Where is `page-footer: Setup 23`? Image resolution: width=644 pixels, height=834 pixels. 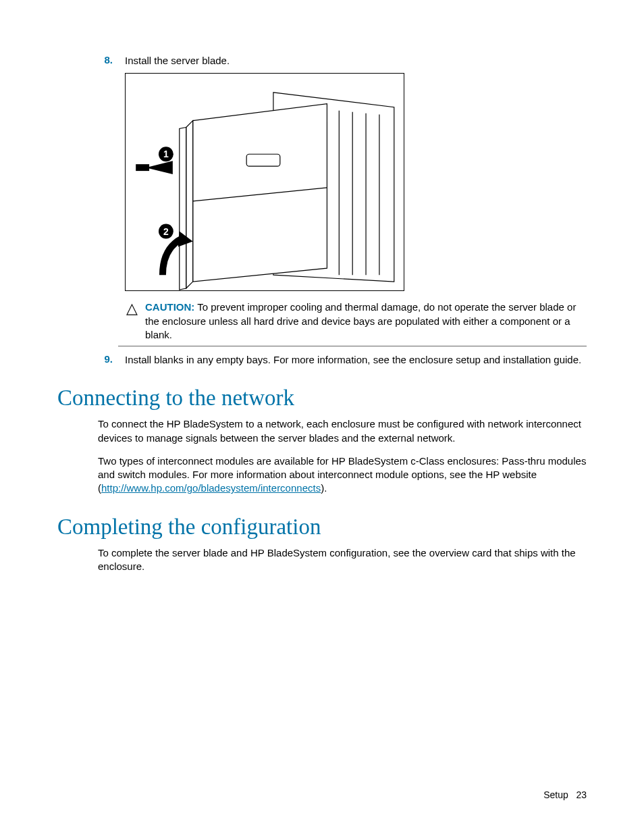 page-footer: Setup 23 is located at coordinates (565, 795).